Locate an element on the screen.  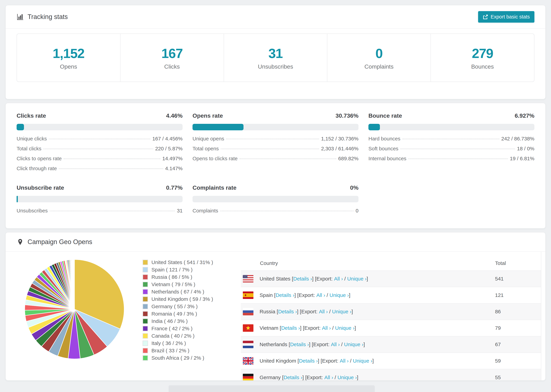
rate-row-label: Unsubscribes is located at coordinates (32, 211).